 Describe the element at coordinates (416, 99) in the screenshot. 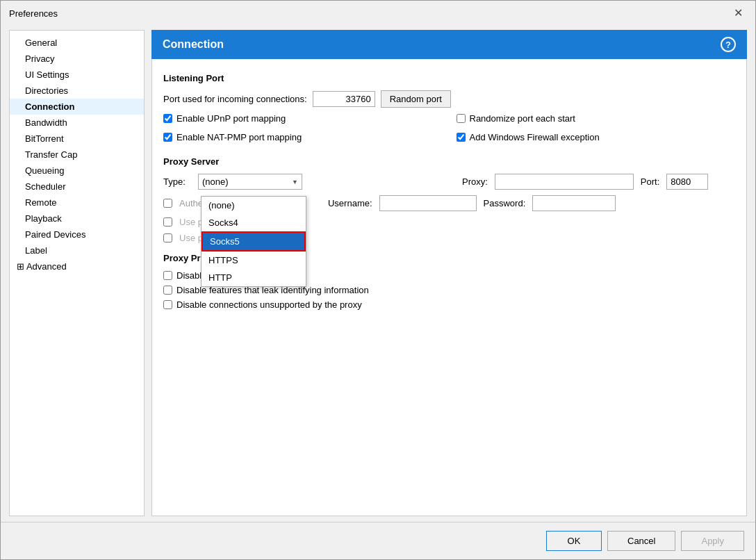

I see `random-port-button: Random port` at that location.